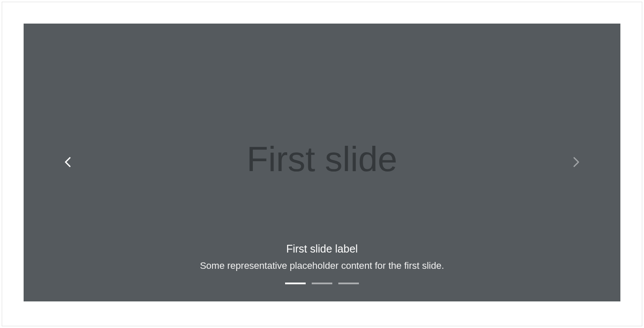 The height and width of the screenshot is (328, 644). Describe the element at coordinates (69, 162) in the screenshot. I see `carousel-prev-button` at that location.